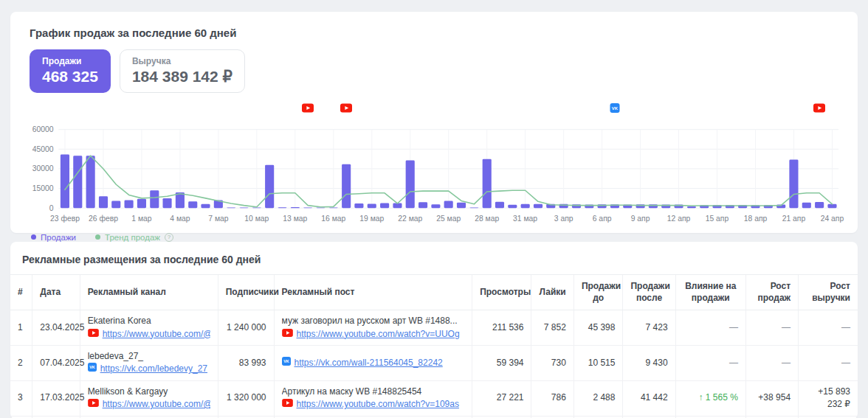 The width and height of the screenshot is (868, 418). Describe the element at coordinates (70, 77) in the screenshot. I see `sales-toggle-value: 468 325` at that location.